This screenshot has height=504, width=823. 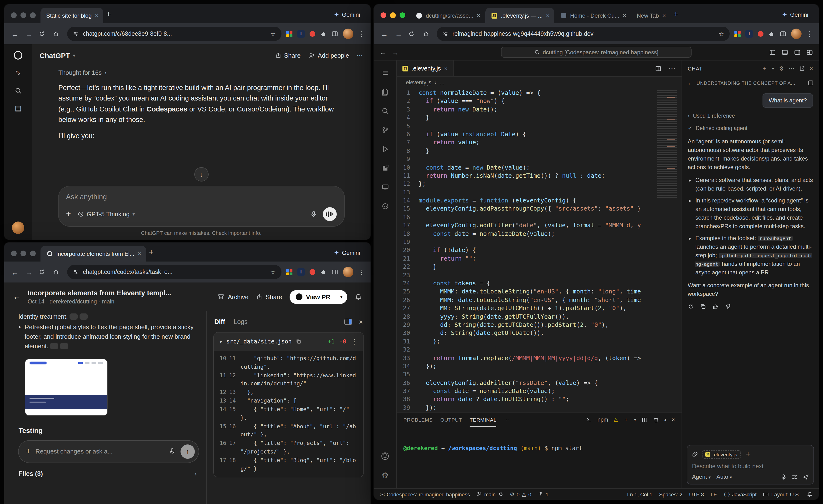 I want to click on toggle-panel-icon, so click(x=785, y=52).